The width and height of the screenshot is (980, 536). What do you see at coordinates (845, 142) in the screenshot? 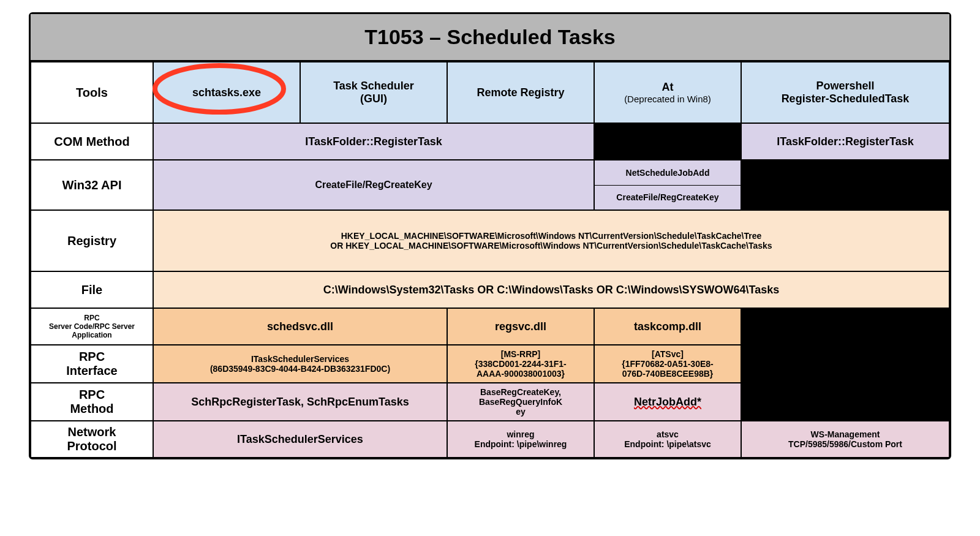
I see `com-ps: ITaskFolder::RegisterTask` at bounding box center [845, 142].